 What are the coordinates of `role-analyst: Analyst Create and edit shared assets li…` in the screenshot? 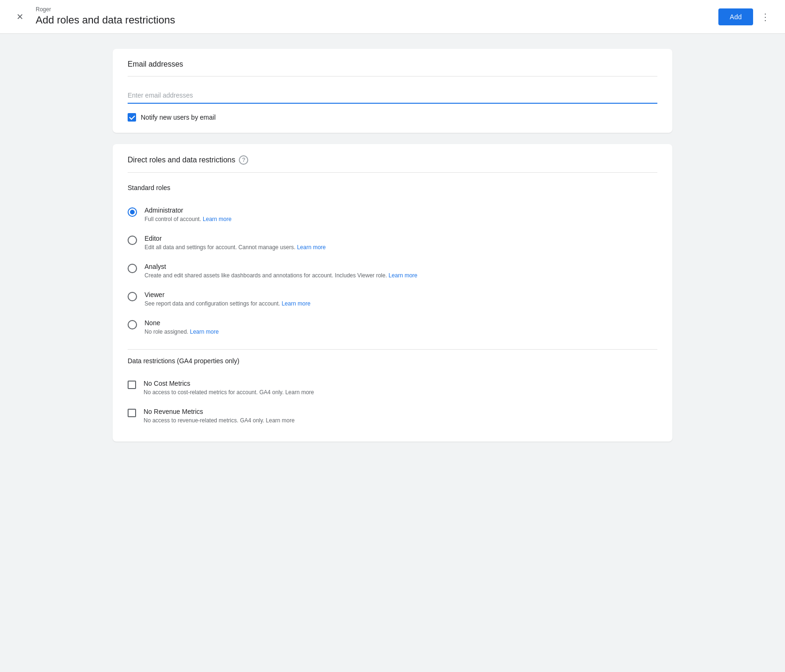 It's located at (392, 271).